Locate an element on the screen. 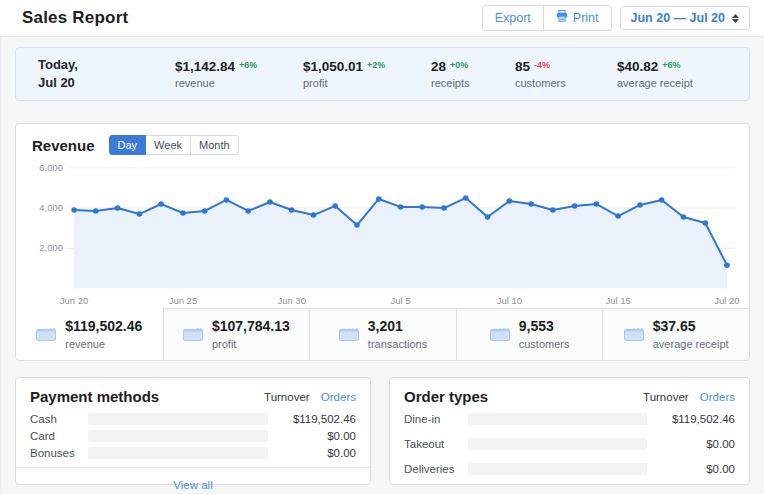  today-stat-revenue: $1,142.84 +6% revenue is located at coordinates (239, 74).